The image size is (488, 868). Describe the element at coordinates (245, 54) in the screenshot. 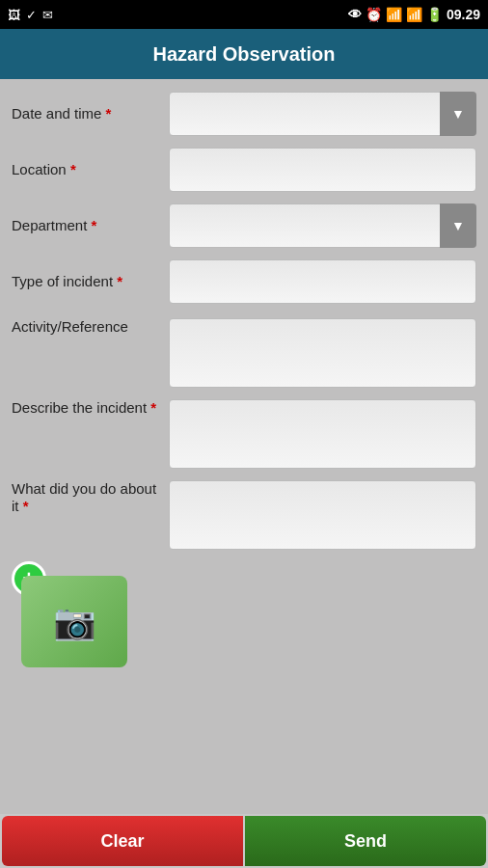

I see `page-title: Hazard Observation` at that location.